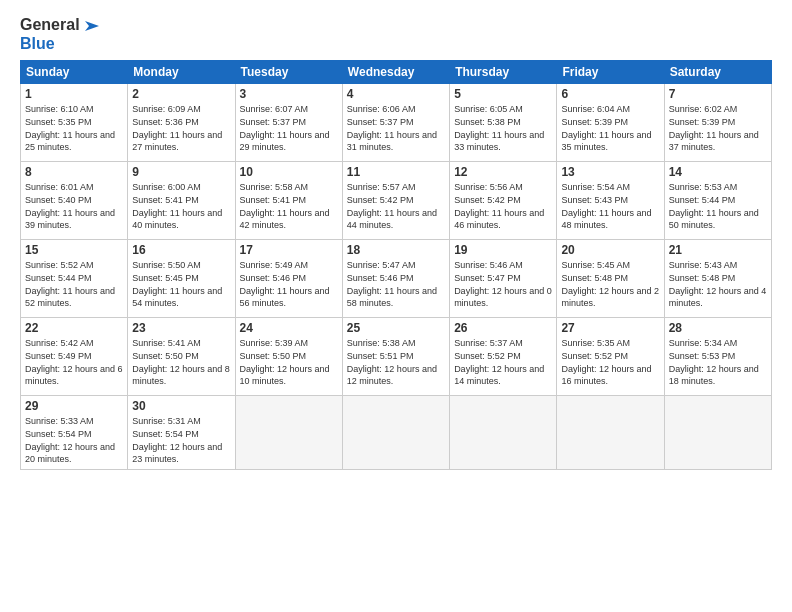  What do you see at coordinates (610, 357) in the screenshot?
I see `calendar-cell: 27 Sunrise: 5:35 AM Sunset: 5:52 PM Dayl…` at bounding box center [610, 357].